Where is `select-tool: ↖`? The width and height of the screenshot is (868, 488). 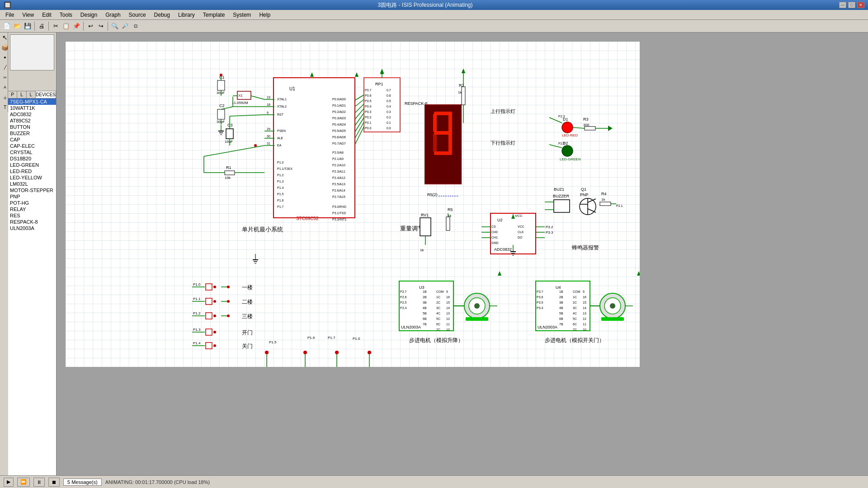
select-tool: ↖ is located at coordinates (5, 38).